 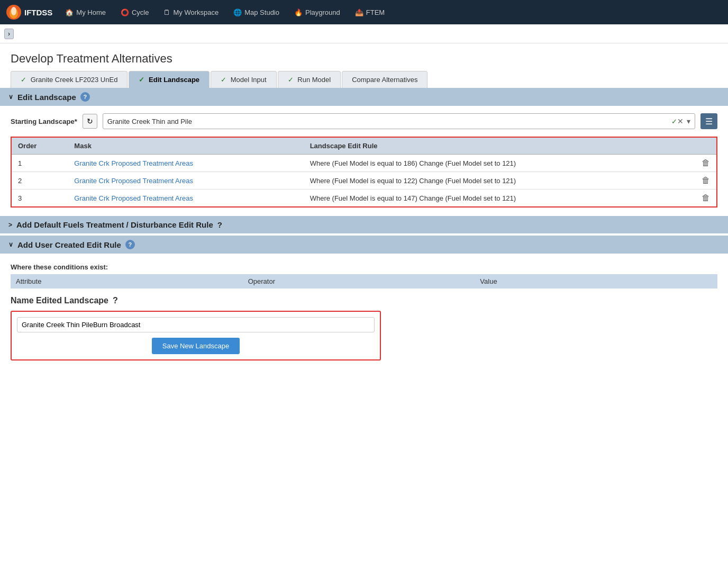 I want to click on rules-table: Order Mask Landscape Edit Rule 1 Granite…, so click(x=364, y=172).